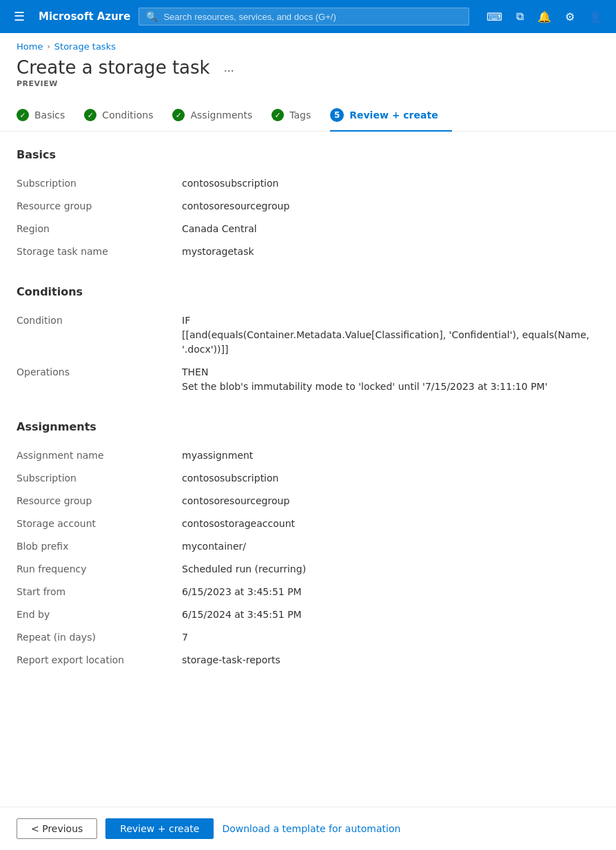 This screenshot has height=850, width=616. Describe the element at coordinates (99, 320) in the screenshot. I see `field-condition-label: Condition` at that location.